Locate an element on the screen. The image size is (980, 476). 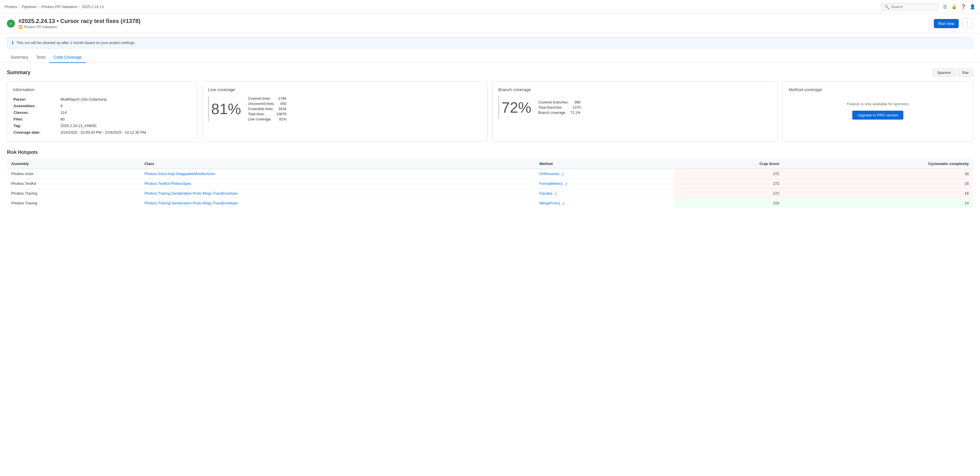
information-table: Parser:MultiReport (20x Cobertura)Assemb… is located at coordinates (102, 116).